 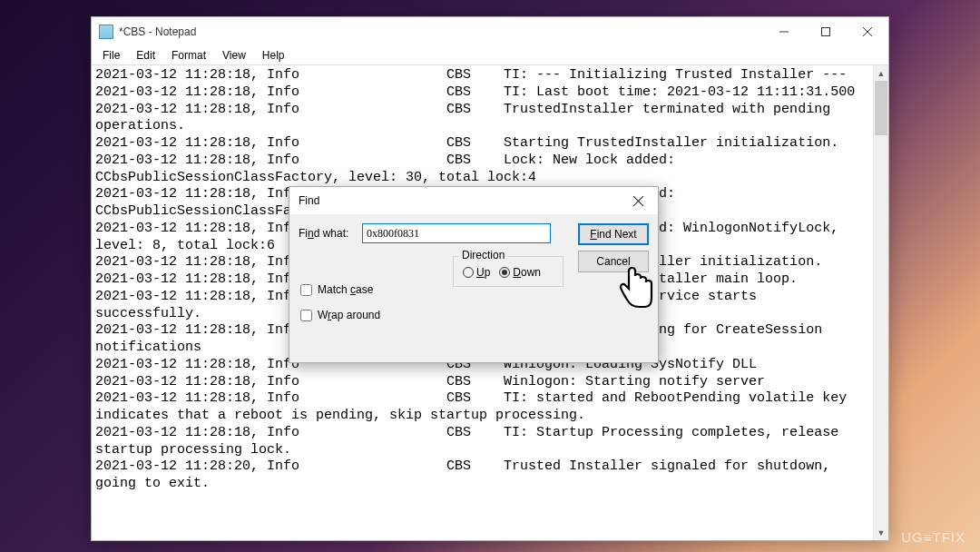 I want to click on minimize-icon, so click(x=784, y=32).